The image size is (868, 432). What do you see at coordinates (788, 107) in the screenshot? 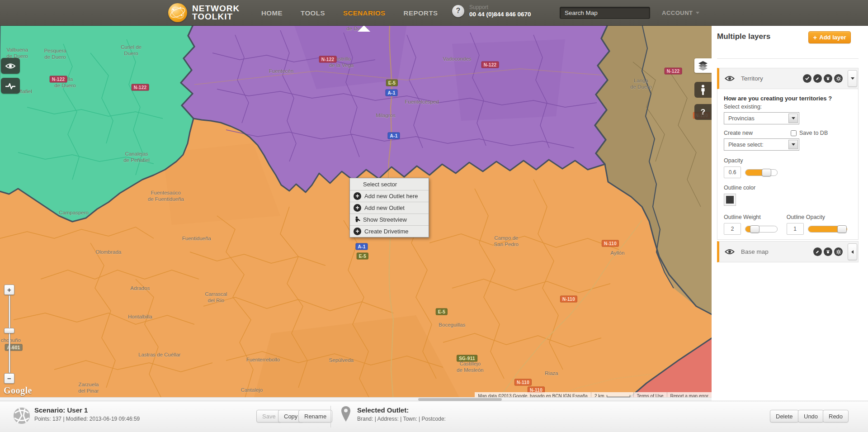
I see `select-existing-label: Select existing:` at bounding box center [788, 107].